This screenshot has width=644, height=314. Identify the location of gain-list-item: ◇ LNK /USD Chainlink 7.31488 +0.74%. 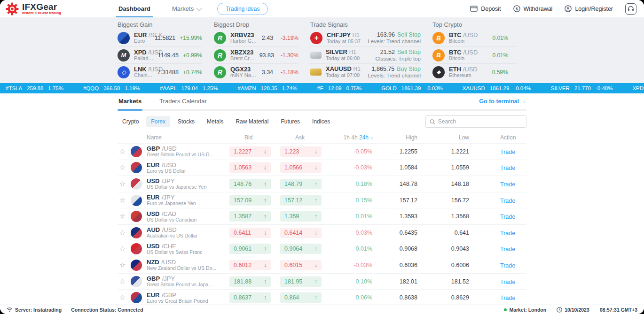
(160, 72).